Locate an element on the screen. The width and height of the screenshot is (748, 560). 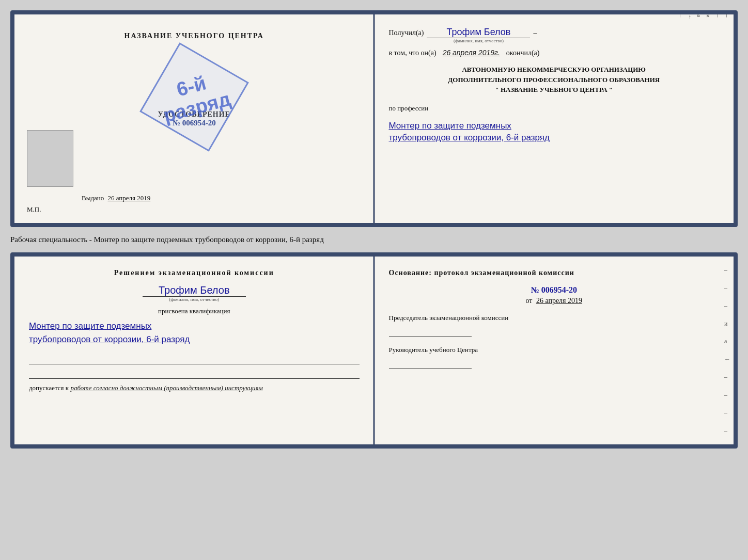
b-side-2: – is located at coordinates (727, 288).